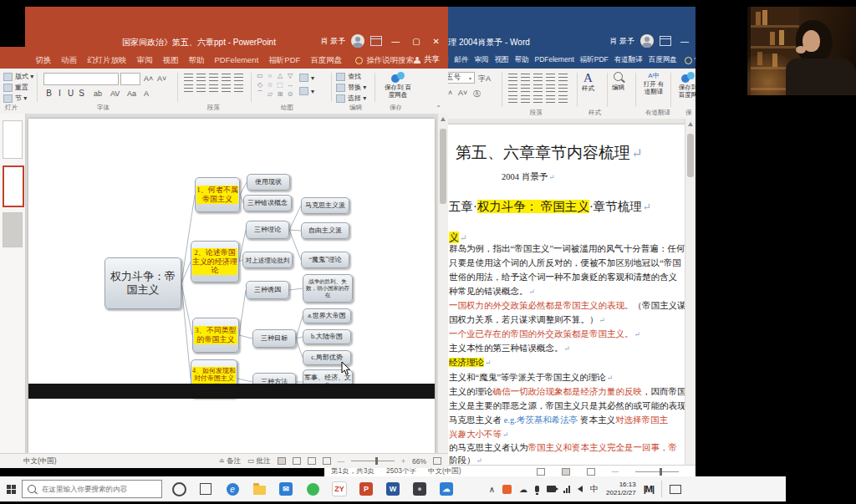 This screenshot has height=504, width=856. Describe the element at coordinates (115, 94) in the screenshot. I see `char-spacing-icon: AV` at that location.